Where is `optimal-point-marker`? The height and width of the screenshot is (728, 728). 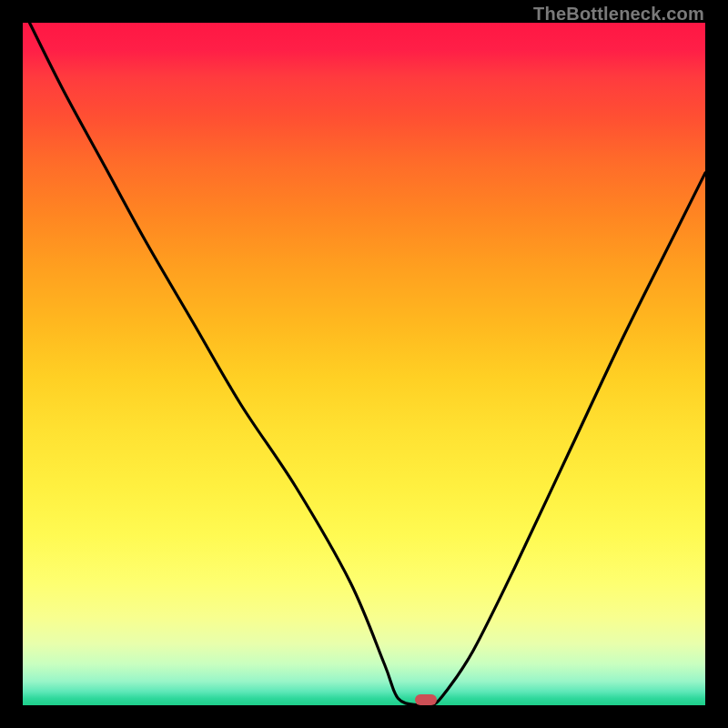
optimal-point-marker is located at coordinates (426, 700).